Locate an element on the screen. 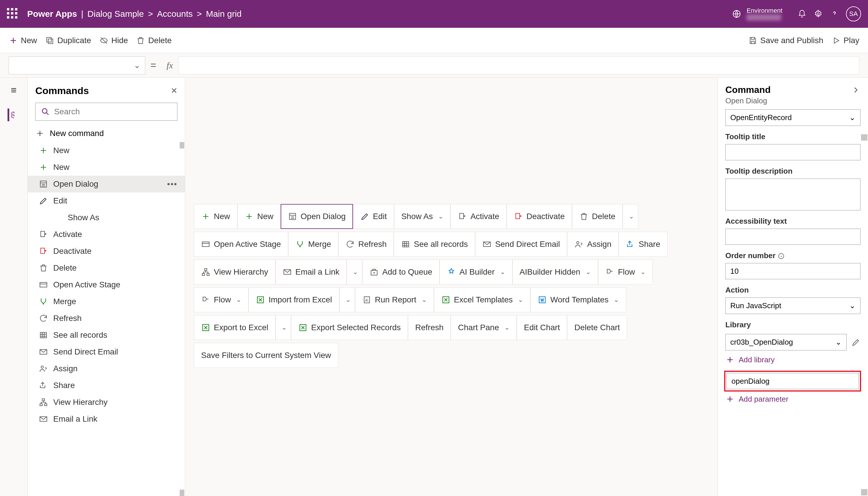 Image resolution: width=868 pixels, height=496 pixels. close-icon: ✕ is located at coordinates (174, 91).